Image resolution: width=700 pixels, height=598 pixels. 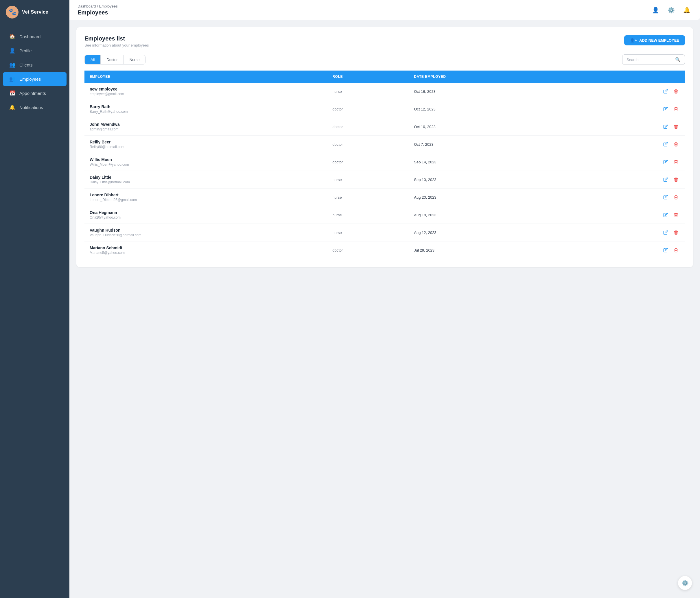 I want to click on add-employee-label: ADD NEW EMPLOYEE, so click(x=659, y=41).